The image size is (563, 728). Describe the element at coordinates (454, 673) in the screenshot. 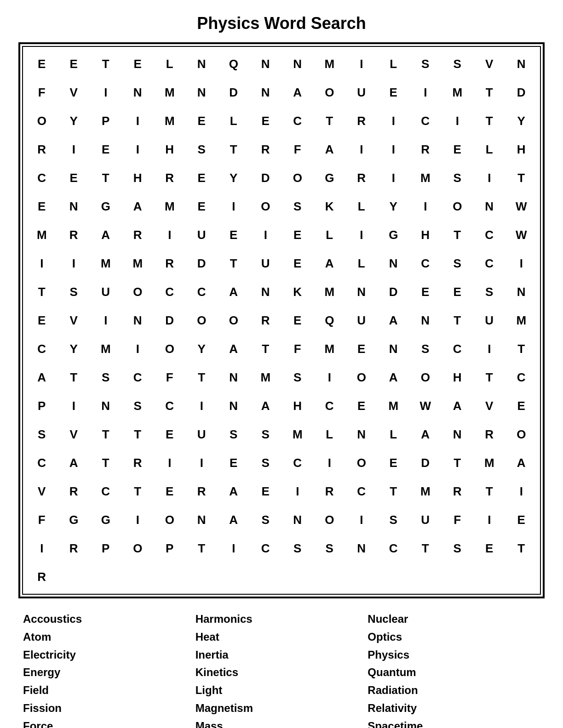

I see `word-item: Quantum` at that location.